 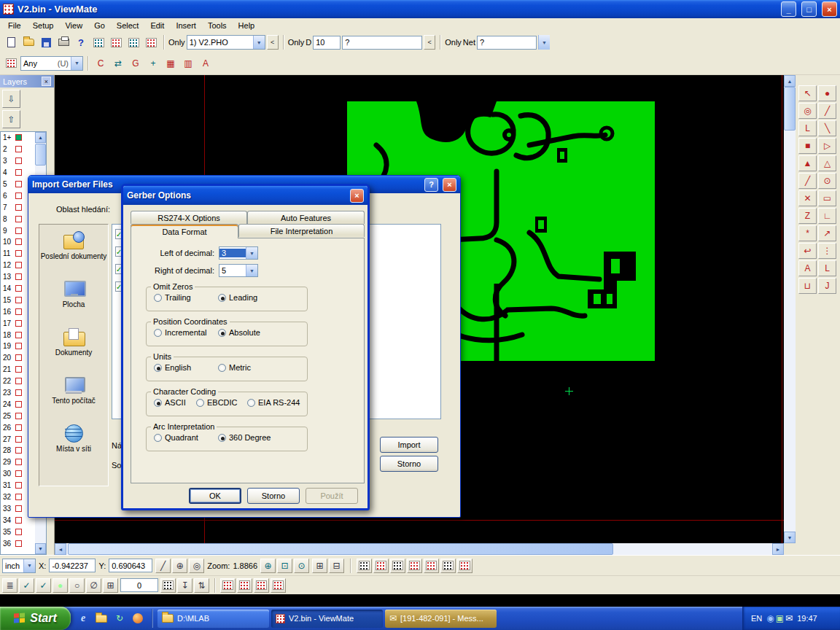 What do you see at coordinates (118, 63) in the screenshot?
I see `swap-arrows-icon: ⇄` at bounding box center [118, 63].